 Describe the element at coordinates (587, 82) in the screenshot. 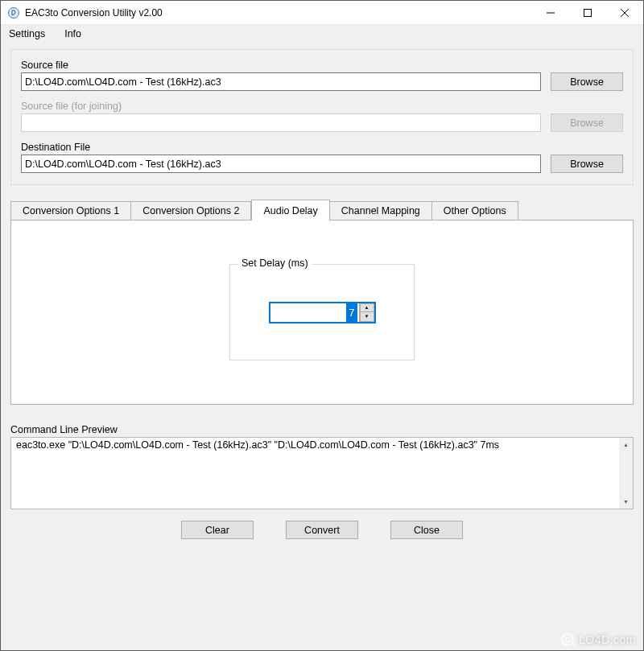

I see `browse-source-button: Browse` at that location.